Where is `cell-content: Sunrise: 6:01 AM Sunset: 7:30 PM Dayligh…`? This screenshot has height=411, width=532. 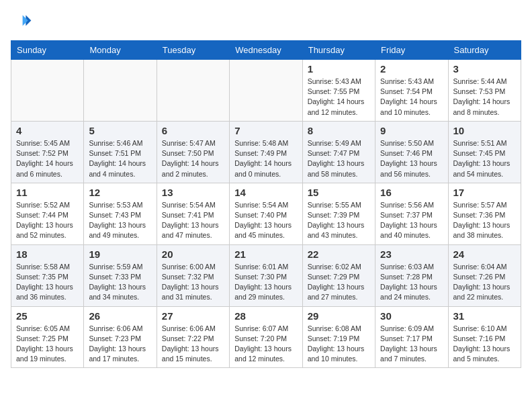 cell-content: Sunrise: 6:01 AM Sunset: 7:30 PM Dayligh… is located at coordinates (266, 282).